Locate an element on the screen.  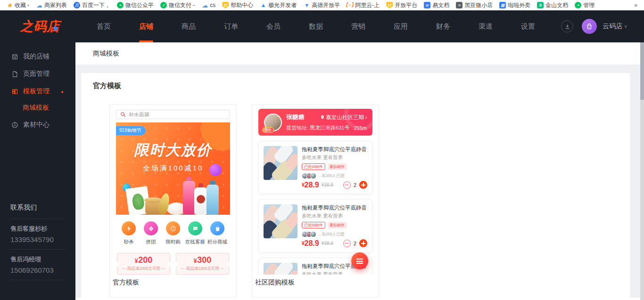
nav-home: 首页 is located at coordinates (104, 26).